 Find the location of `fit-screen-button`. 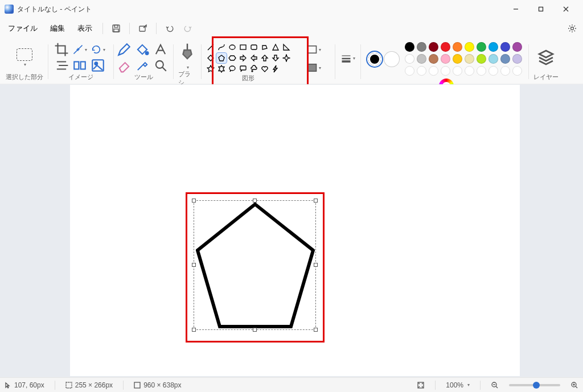

fit-screen-button is located at coordinates (421, 385).